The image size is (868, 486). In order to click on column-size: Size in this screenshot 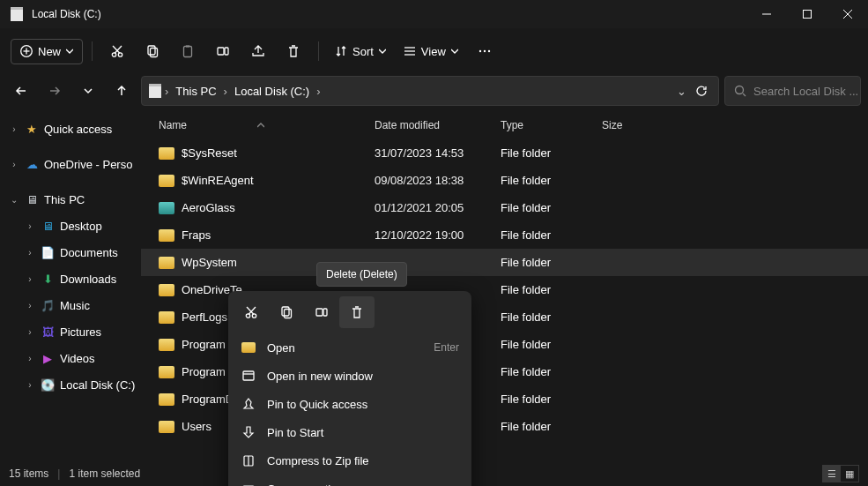, I will do `click(633, 125)`.